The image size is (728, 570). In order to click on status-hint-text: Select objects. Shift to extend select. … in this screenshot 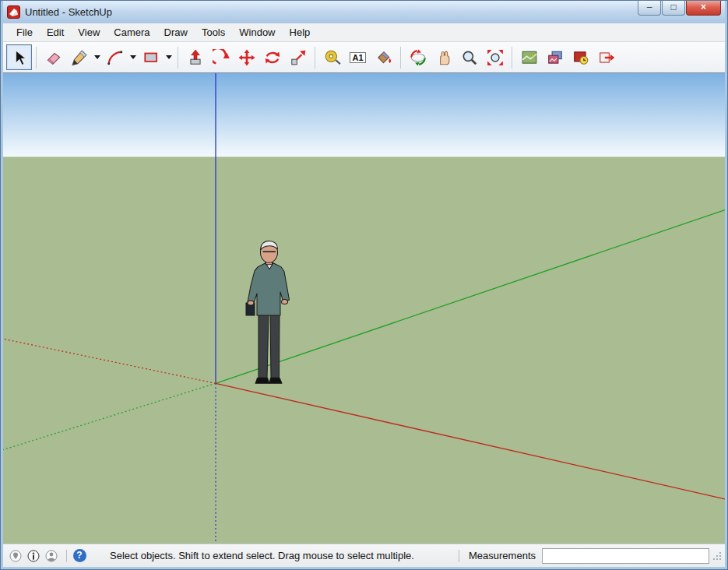, I will do `click(262, 556)`.